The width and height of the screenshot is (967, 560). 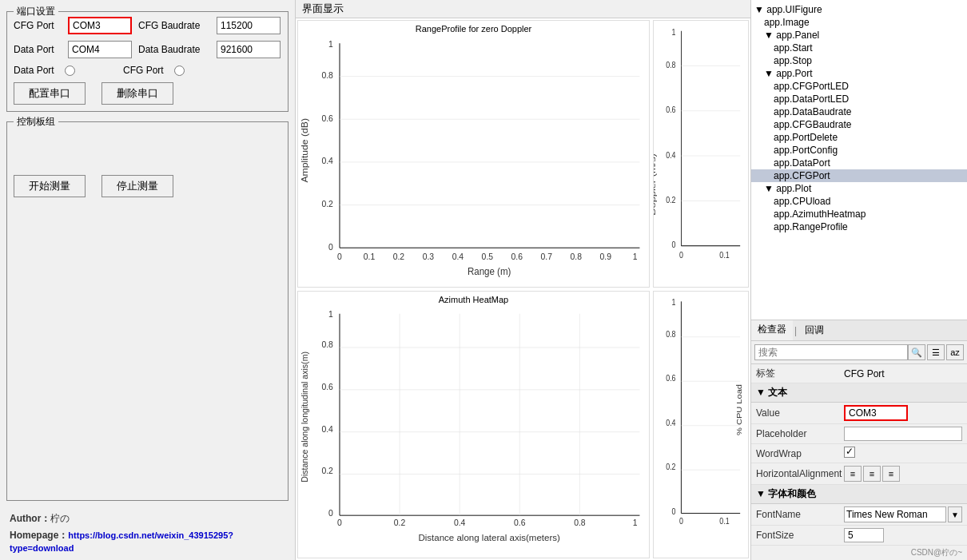 I want to click on search-row: 🔍 ☰ az, so click(x=859, y=353).